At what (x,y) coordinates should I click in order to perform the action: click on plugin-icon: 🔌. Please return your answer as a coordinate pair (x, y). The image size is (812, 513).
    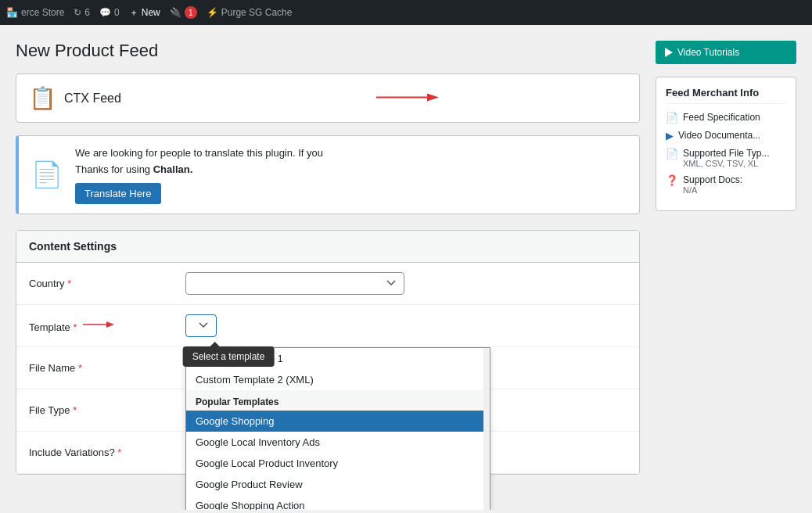
    Looking at the image, I should click on (175, 13).